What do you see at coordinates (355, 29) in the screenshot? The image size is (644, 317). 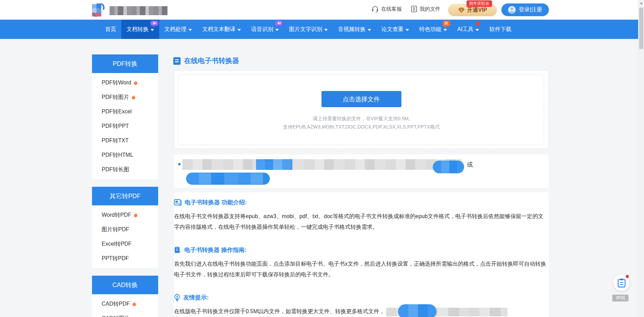 I see `nav-item-av-convert: 音视频转换` at bounding box center [355, 29].